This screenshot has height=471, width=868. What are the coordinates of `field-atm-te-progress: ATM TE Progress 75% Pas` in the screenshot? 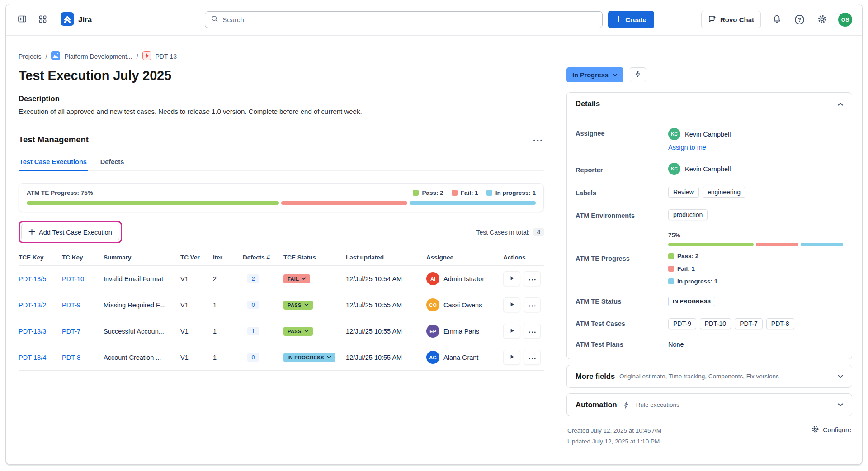 It's located at (709, 259).